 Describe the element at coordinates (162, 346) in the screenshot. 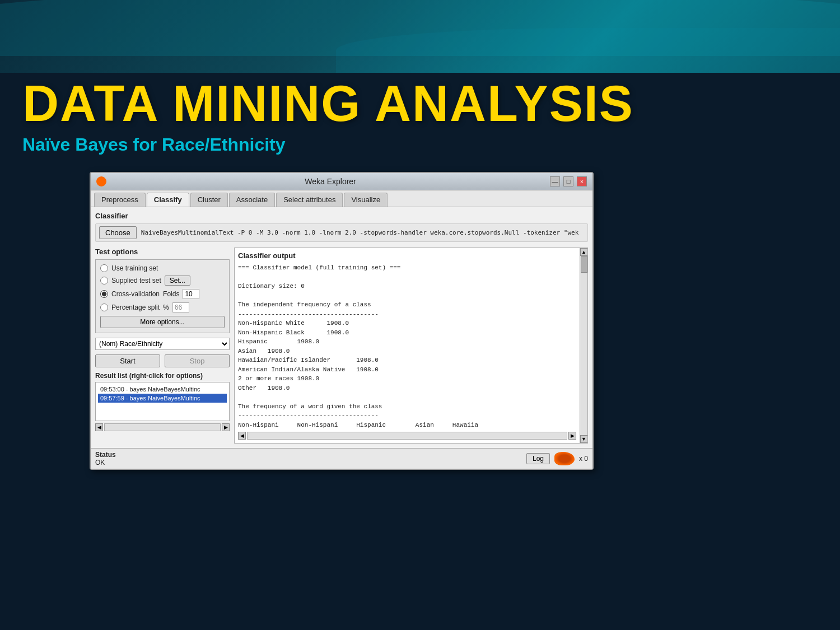

I see `left-panel: Test options Use training set Supplied t…` at that location.